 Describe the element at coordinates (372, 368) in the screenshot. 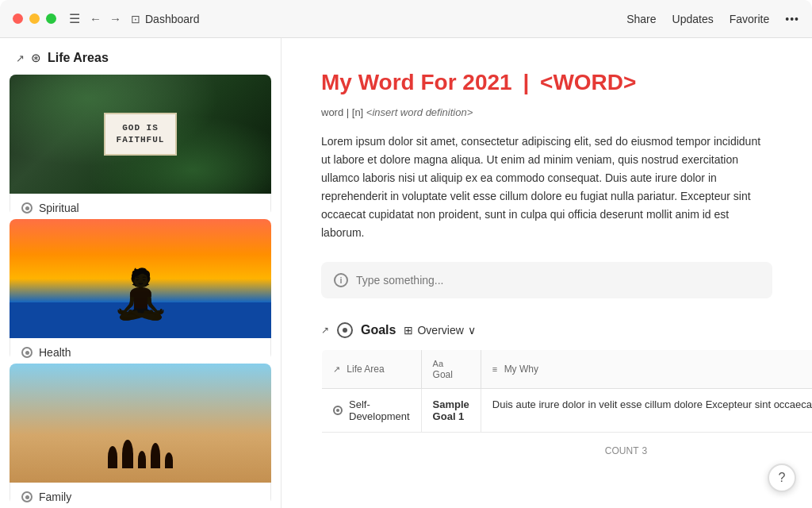

I see `col-life-area: ↗ Life Area` at that location.